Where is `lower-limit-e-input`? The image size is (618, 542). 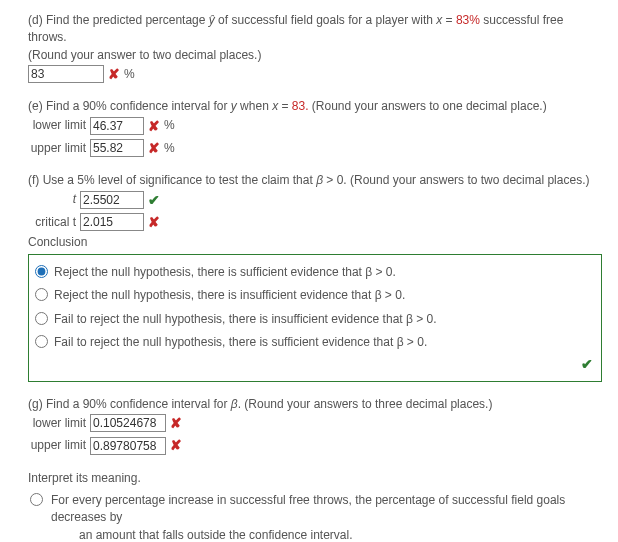
lower-limit-e-input is located at coordinates (117, 126).